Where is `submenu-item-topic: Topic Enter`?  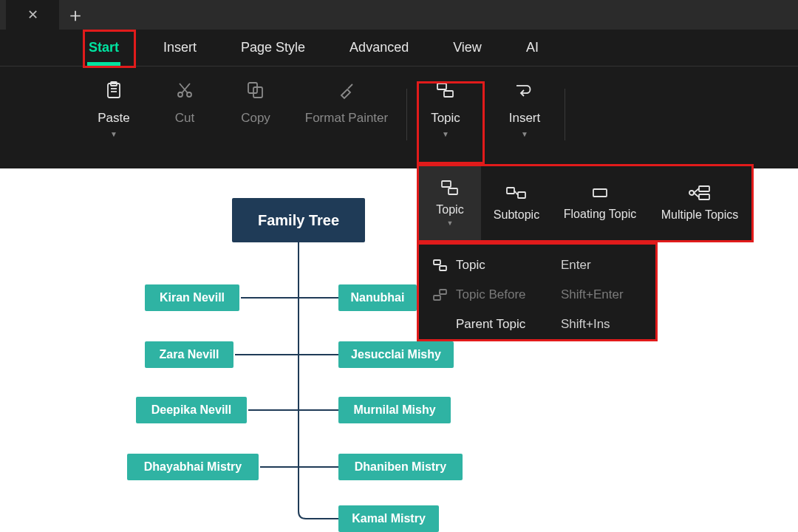 submenu-item-topic: Topic Enter is located at coordinates (537, 265).